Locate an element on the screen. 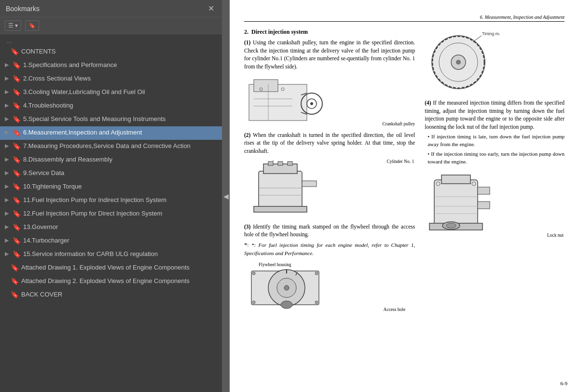 This screenshot has width=579, height=392. bookmark-label: Attached Drawing 2. Exploded Views of En… is located at coordinates (120, 282).